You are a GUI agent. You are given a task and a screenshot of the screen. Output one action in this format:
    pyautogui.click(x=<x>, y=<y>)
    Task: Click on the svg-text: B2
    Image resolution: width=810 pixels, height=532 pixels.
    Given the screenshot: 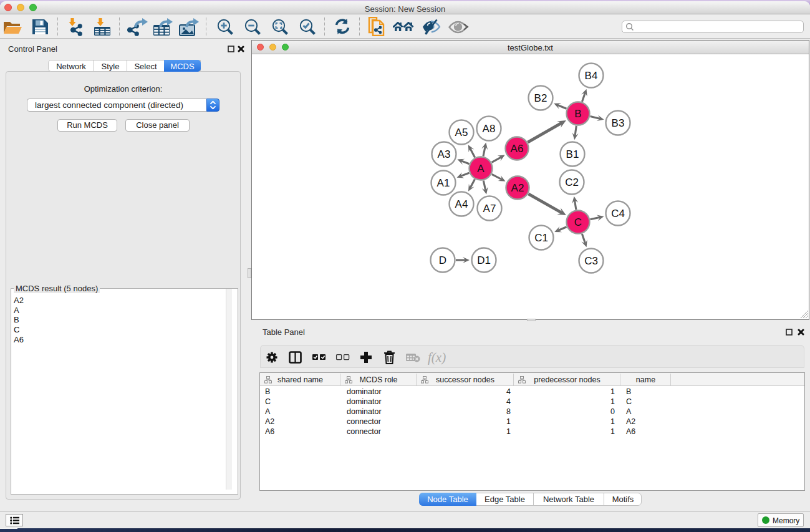 What is the action you would take?
    pyautogui.click(x=541, y=99)
    